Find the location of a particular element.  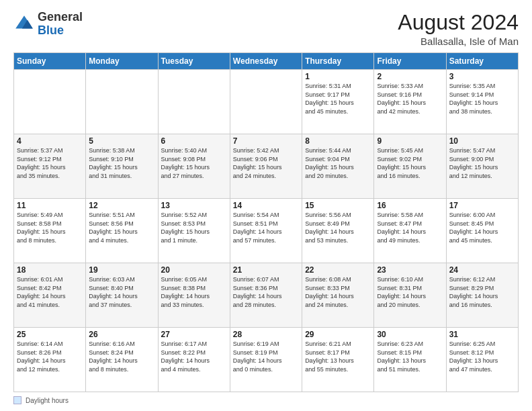

table-row: 23Sunrise: 6:10 AM Sunset: 8:31 PM Dayli… is located at coordinates (410, 295).